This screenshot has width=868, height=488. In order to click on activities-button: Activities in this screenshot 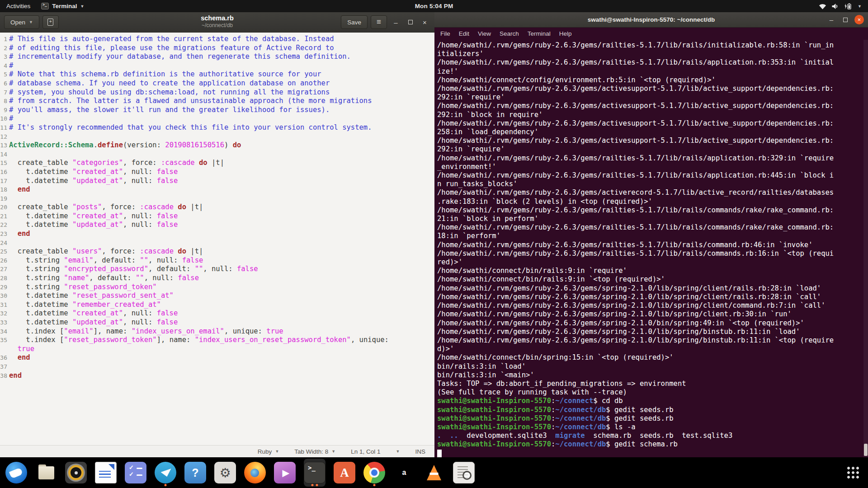, I will do `click(18, 6)`.